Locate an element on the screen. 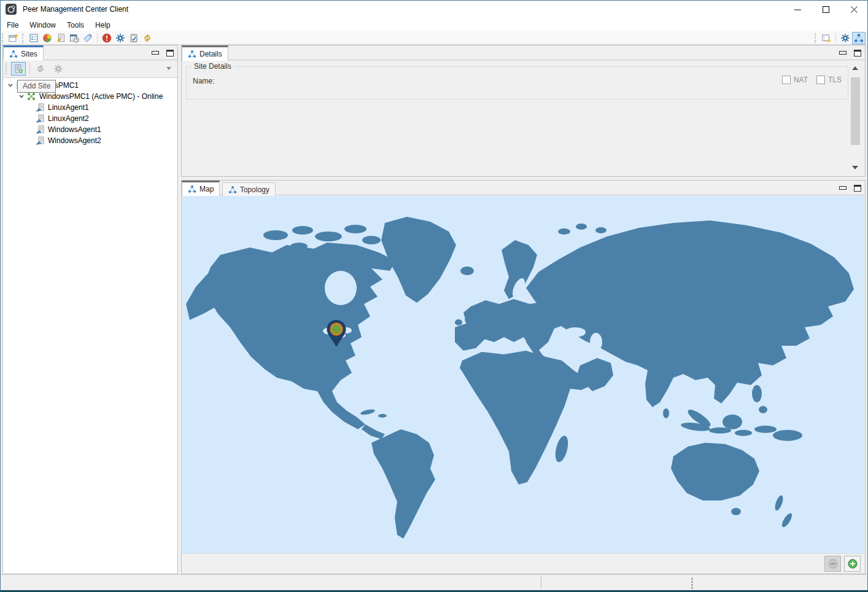  status-bar is located at coordinates (434, 582).